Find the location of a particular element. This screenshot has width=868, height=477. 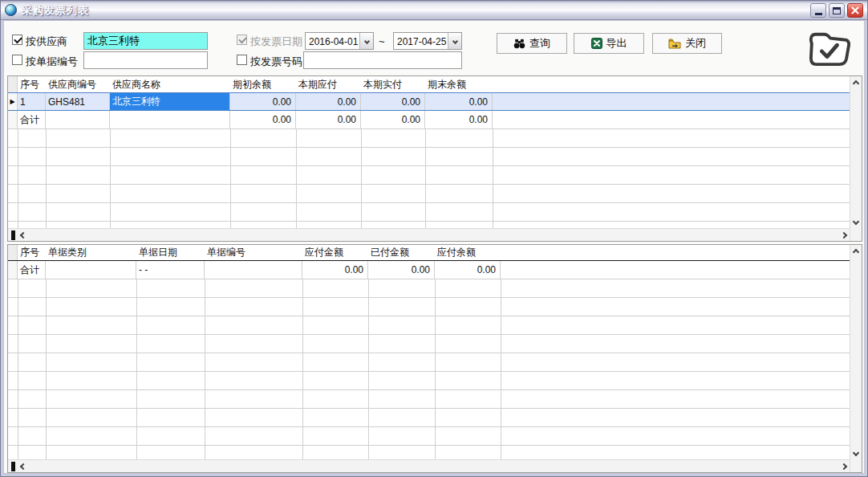

minimize-button is located at coordinates (818, 10).